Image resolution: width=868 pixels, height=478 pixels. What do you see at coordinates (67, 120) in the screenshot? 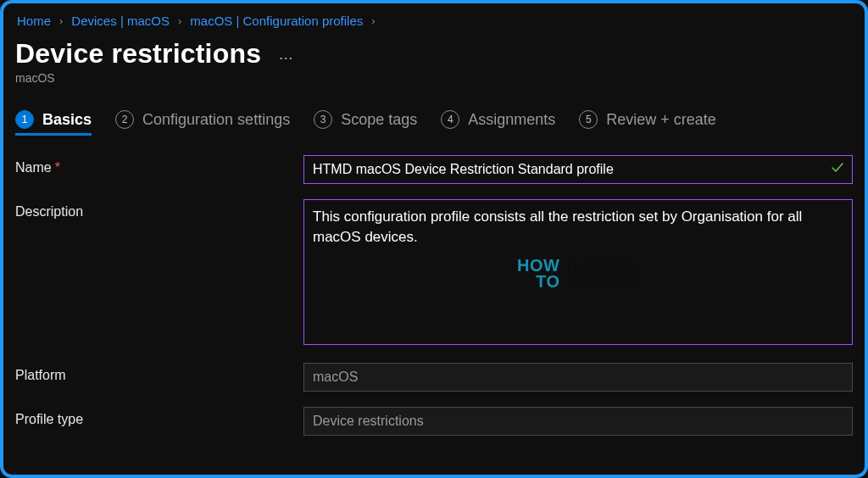
I see `step-label: Basics` at bounding box center [67, 120].